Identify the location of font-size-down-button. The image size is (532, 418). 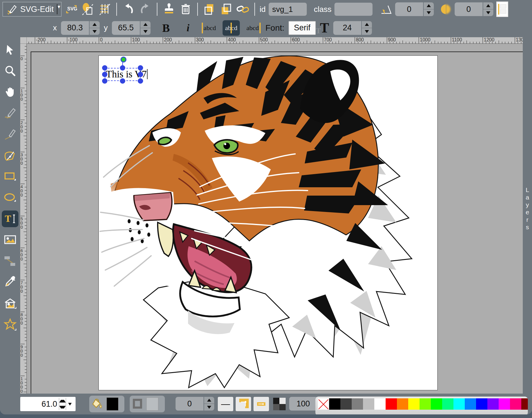
(367, 31).